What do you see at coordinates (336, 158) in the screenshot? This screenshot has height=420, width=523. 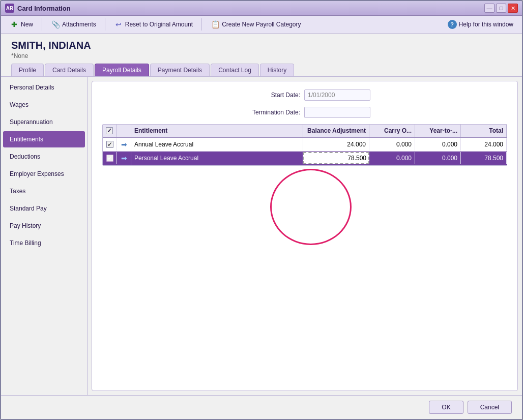 I see `row2-balance-editing: 78.500` at bounding box center [336, 158].